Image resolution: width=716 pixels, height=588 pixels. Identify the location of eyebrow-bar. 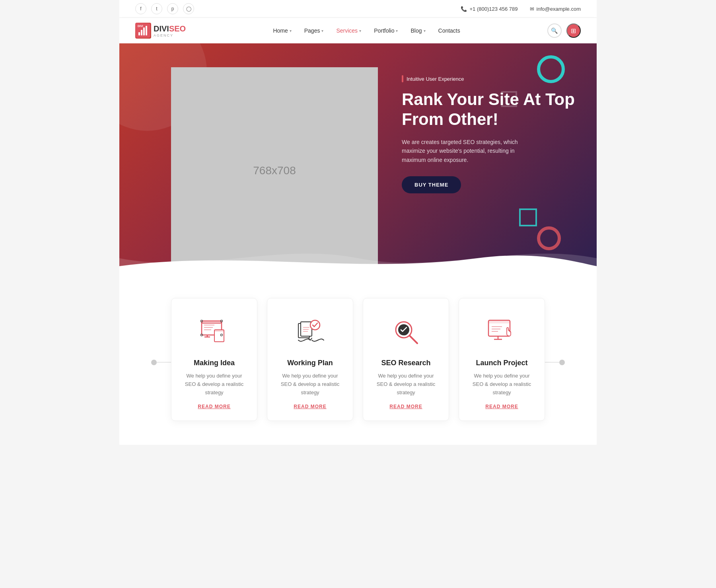
(403, 79).